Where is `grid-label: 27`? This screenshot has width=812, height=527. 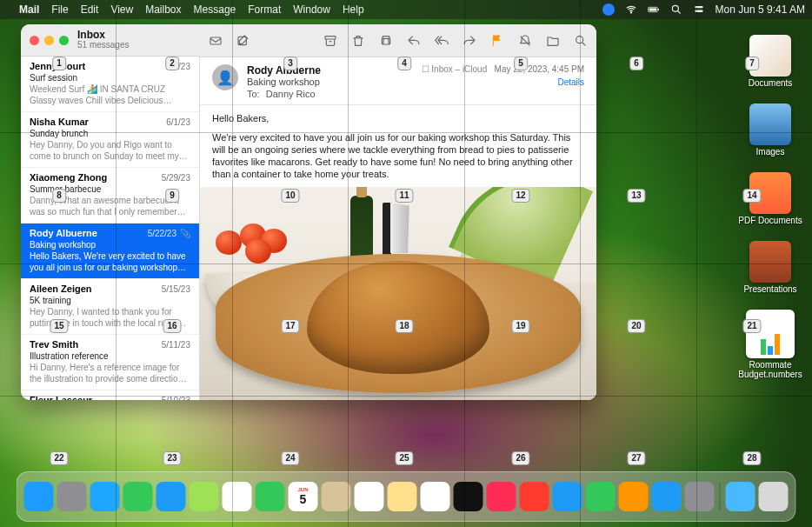
grid-label: 27 is located at coordinates (636, 458).